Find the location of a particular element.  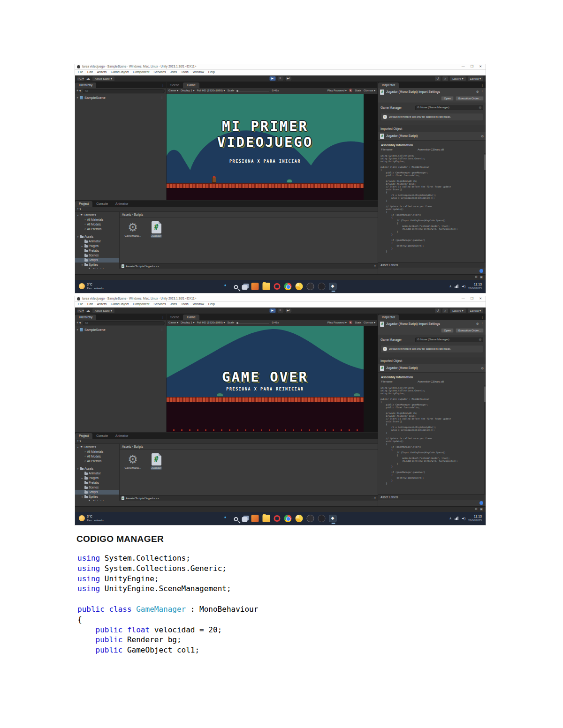

status-icon-: ▣ is located at coordinates (481, 509).